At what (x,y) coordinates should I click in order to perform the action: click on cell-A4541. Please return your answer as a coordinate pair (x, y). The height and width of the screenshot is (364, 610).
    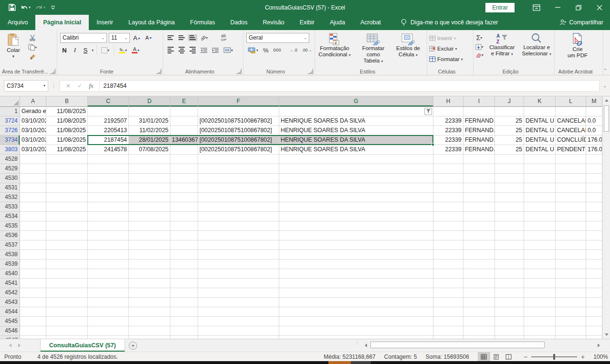
    Looking at the image, I should click on (33, 283).